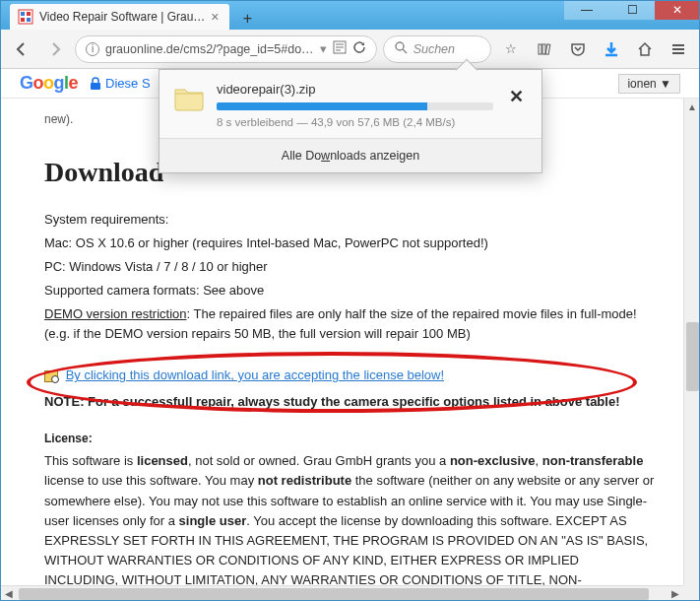  I want to click on vertical-scrollbar: ▲ ▼, so click(691, 350).